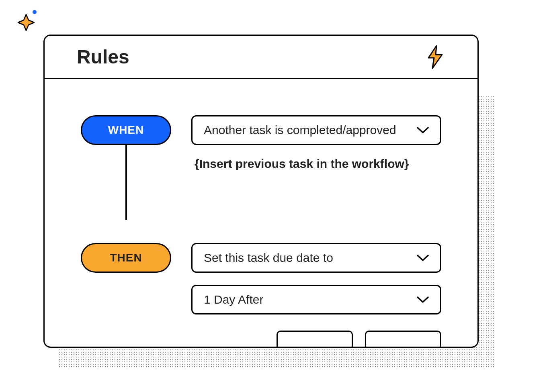  Describe the element at coordinates (316, 339) in the screenshot. I see `button-row` at that location.